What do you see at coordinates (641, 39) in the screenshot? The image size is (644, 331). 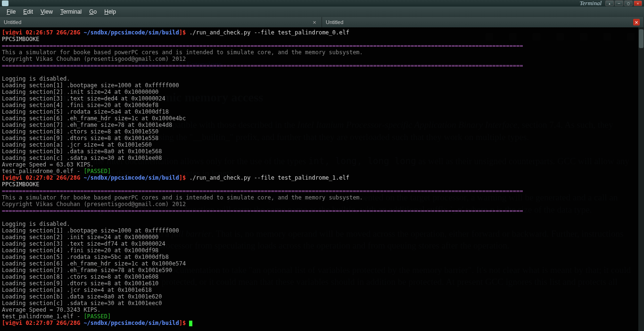 I see `scrollbar-thumb` at bounding box center [641, 39].